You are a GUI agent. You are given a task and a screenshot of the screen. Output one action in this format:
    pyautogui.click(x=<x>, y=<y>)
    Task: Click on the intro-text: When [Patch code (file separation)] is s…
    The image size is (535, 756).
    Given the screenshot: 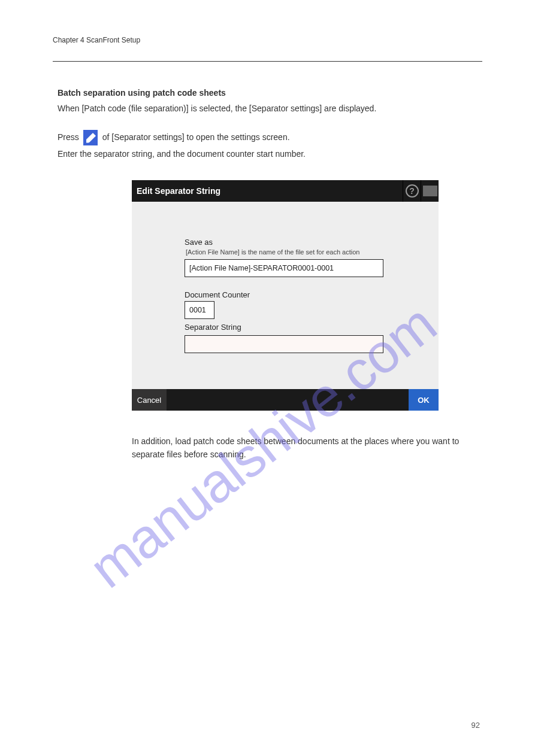 What is the action you would take?
    pyautogui.click(x=267, y=108)
    